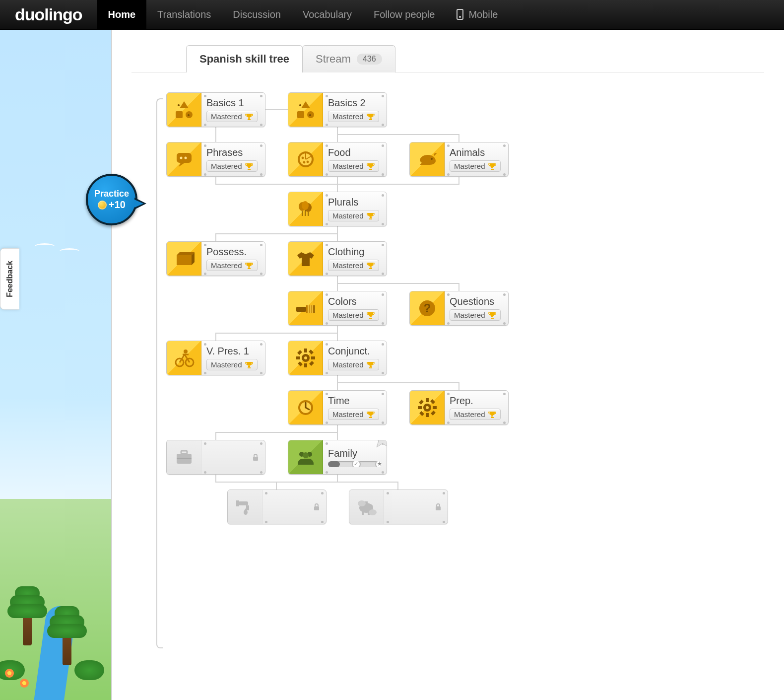  What do you see at coordinates (244, 59) in the screenshot?
I see `tab-skill-tree-label: Spanish skill tree` at bounding box center [244, 59].